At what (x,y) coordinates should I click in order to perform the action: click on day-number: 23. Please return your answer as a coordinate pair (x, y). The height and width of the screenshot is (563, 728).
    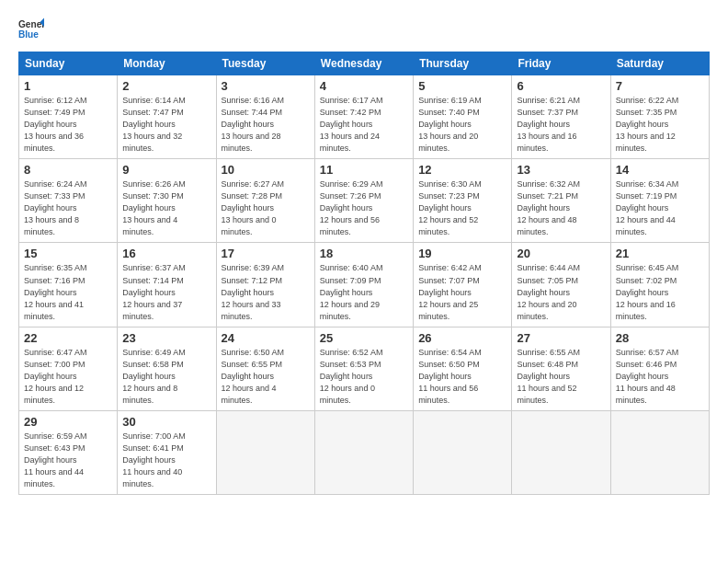
    Looking at the image, I should click on (166, 339).